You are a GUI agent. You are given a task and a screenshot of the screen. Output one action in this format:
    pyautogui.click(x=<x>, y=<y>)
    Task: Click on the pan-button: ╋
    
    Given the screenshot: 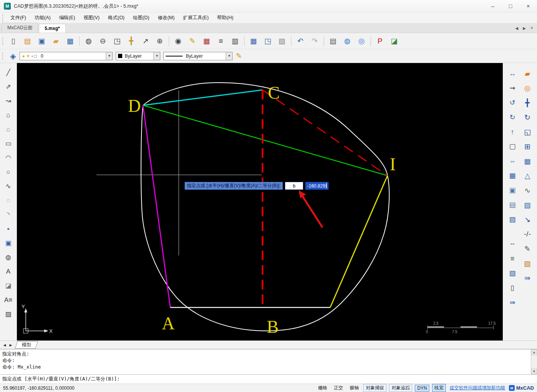 What is the action you would take?
    pyautogui.click(x=131, y=41)
    